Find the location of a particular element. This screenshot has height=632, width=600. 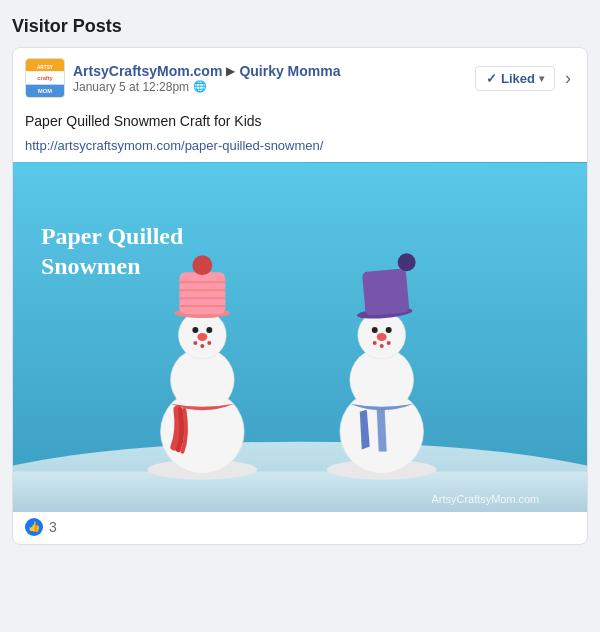

svg-text: ARTSY is located at coordinates (46, 68).